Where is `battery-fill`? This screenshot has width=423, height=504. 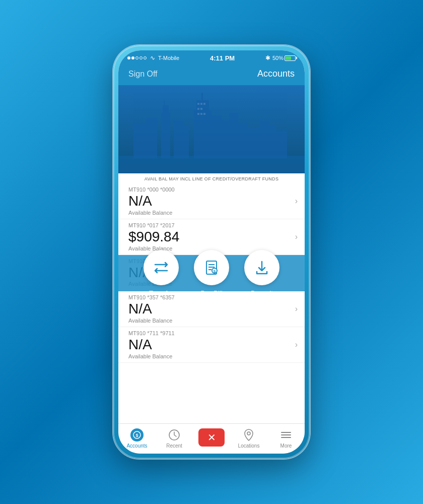 battery-fill is located at coordinates (288, 58).